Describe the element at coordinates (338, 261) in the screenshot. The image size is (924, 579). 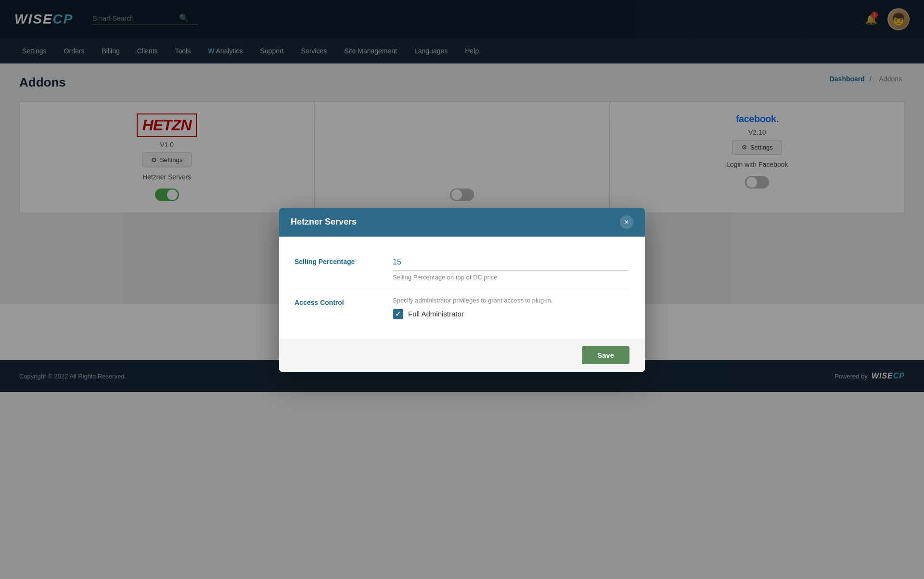
I see `selling-percentage-label: Selling Percentage` at that location.